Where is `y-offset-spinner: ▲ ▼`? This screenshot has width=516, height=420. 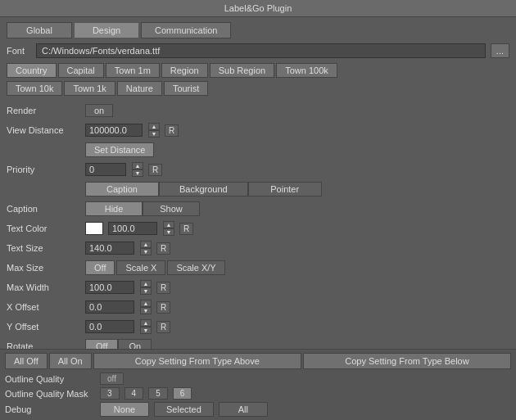 y-offset-spinner: ▲ ▼ is located at coordinates (146, 327).